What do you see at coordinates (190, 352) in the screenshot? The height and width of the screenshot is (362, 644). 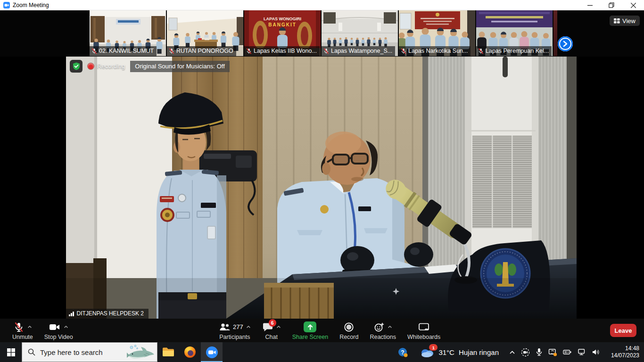 I see `firefox-icon` at bounding box center [190, 352].